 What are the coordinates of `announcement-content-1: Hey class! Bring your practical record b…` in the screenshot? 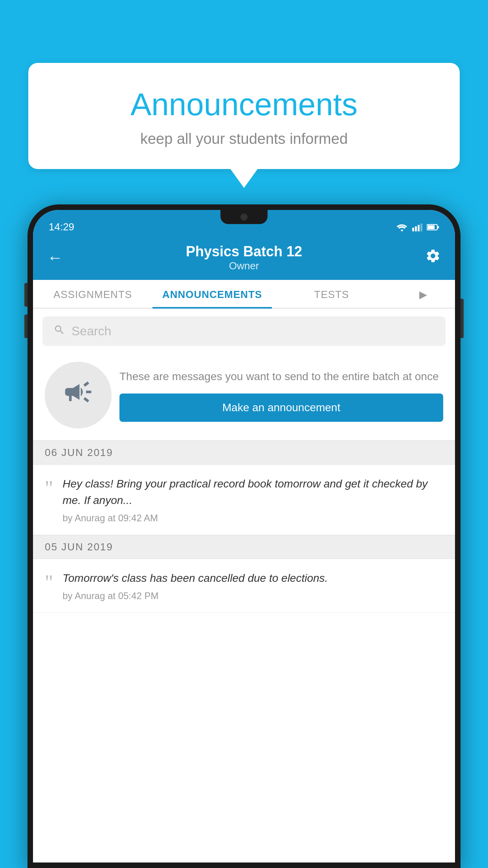 It's located at (253, 500).